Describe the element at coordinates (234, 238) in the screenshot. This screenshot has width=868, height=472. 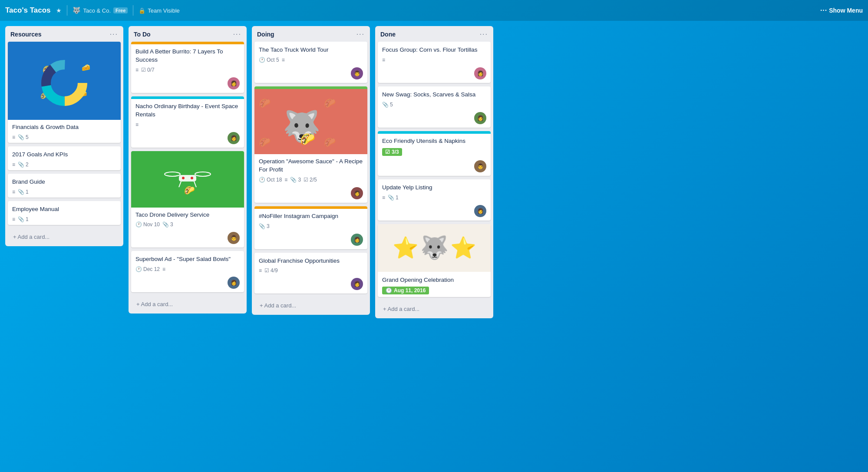
I see `avatar-drone: 👨` at that location.